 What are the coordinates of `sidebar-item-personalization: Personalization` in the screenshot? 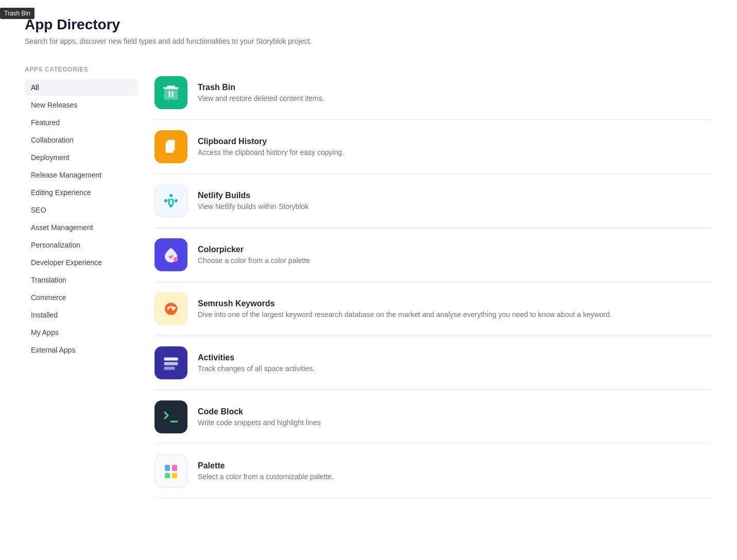 It's located at (81, 245).